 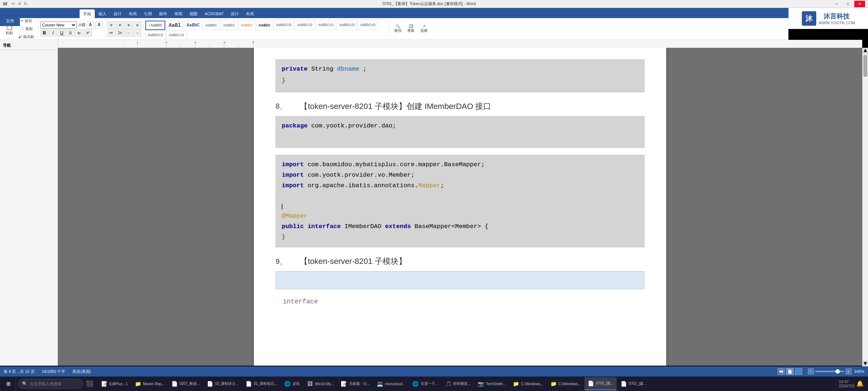 I want to click on tab-insert: 插入, so click(x=102, y=14).